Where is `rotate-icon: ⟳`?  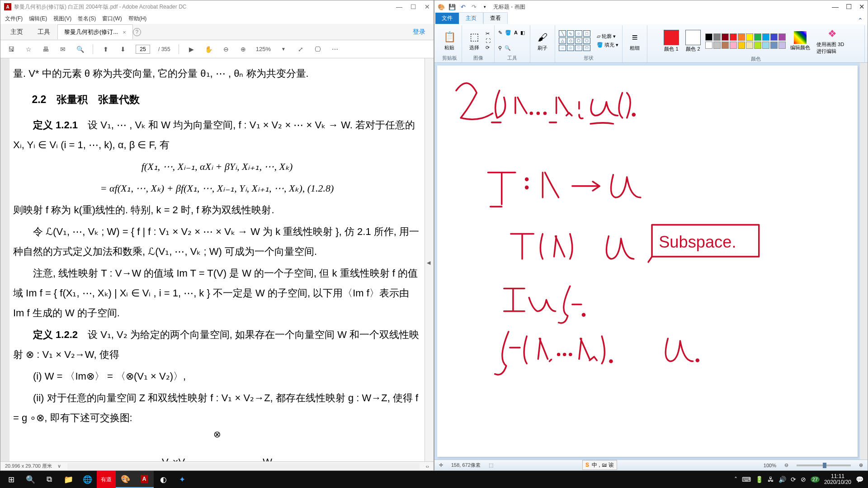
rotate-icon: ⟳ is located at coordinates (488, 48).